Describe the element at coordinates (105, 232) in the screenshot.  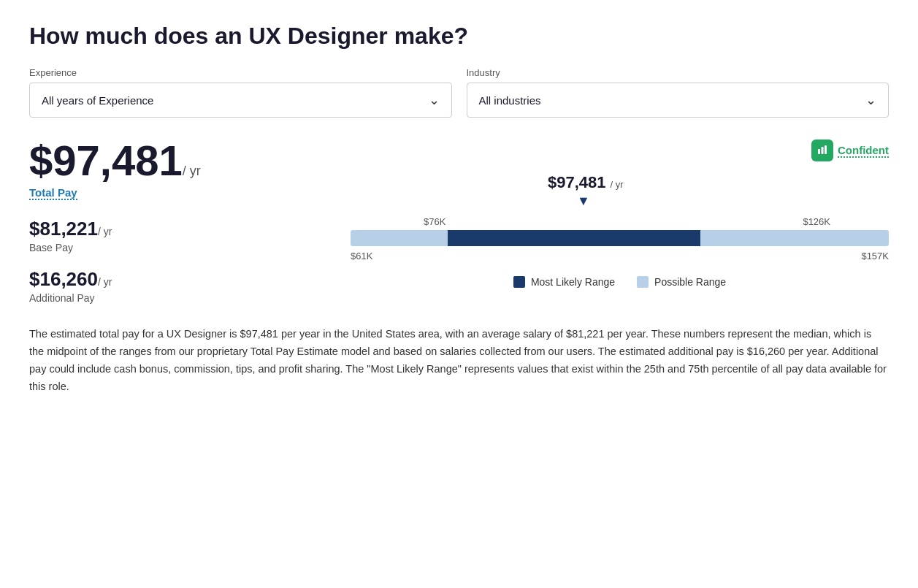
I see `base-pay-suffix: / yr` at that location.